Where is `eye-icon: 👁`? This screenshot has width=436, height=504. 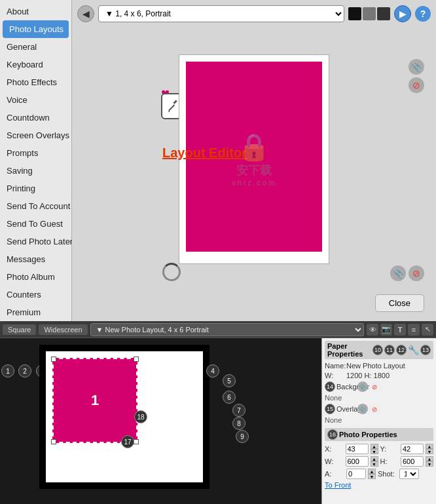
eye-icon: 👁 is located at coordinates (372, 330).